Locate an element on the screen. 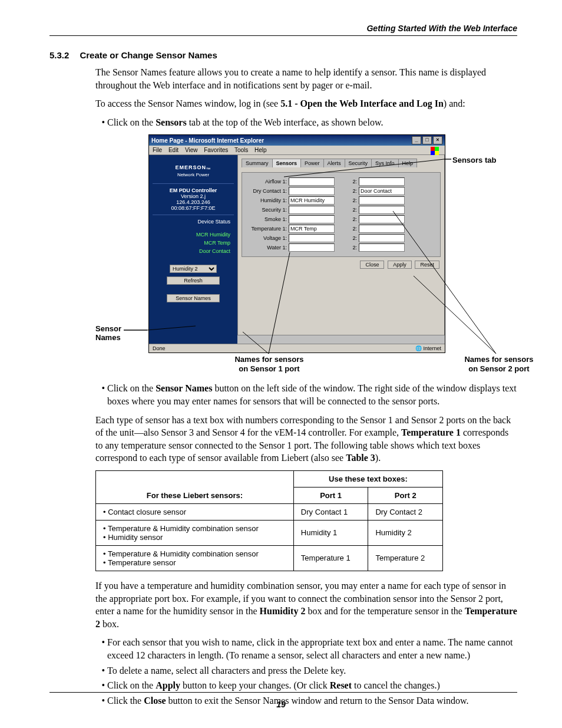 This screenshot has height=728, width=562. bullet-enter-name: For each sensor that you wish to name, c… is located at coordinates (312, 648).